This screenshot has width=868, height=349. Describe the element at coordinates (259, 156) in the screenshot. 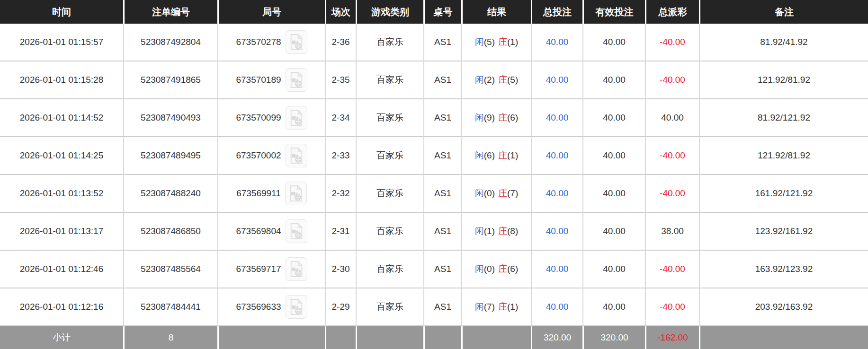

I see `round-number: 673570002` at that location.